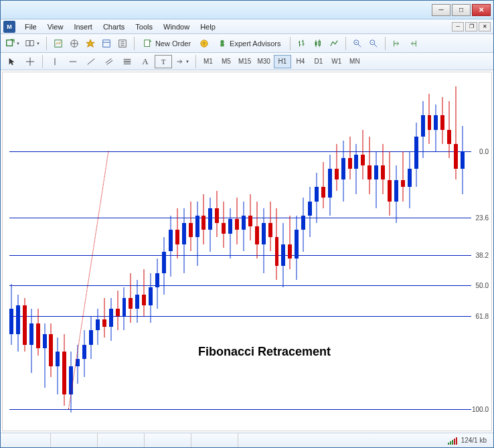 Image resolution: width=494 pixels, height=448 pixels. I want to click on maximize-button: □, so click(461, 10).